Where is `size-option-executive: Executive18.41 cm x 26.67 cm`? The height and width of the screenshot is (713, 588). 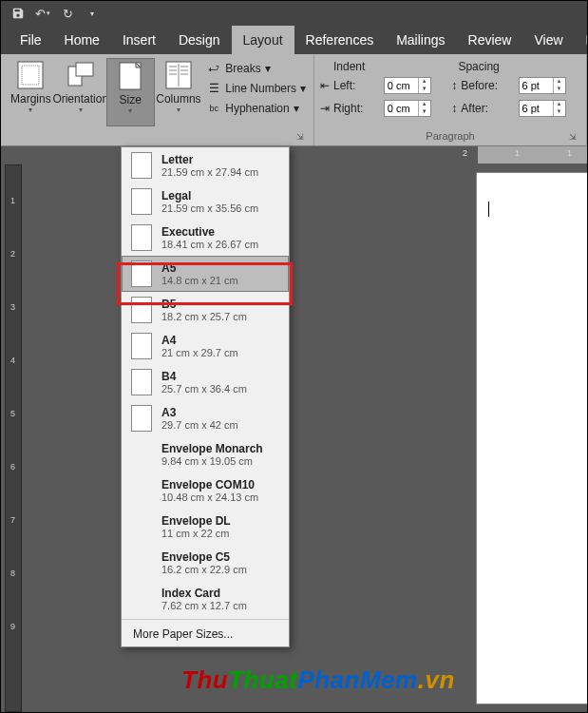 size-option-executive: Executive18.41 cm x 26.67 cm is located at coordinates (205, 238).